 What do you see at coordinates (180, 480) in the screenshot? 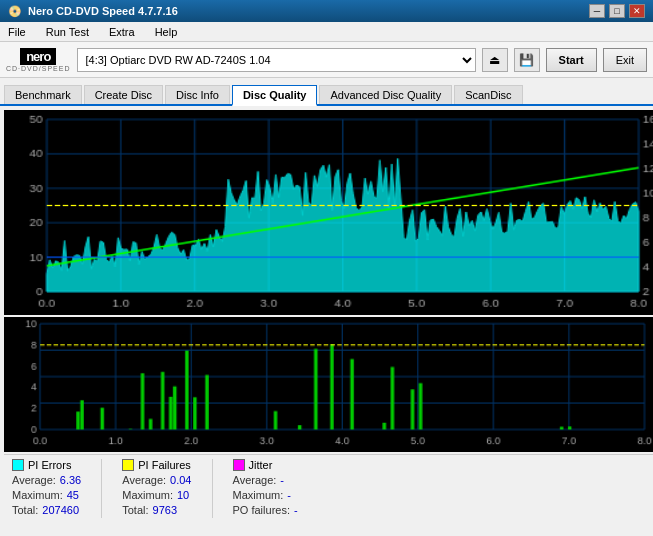
I see `pif-avg-value: 0.04` at bounding box center [180, 480].